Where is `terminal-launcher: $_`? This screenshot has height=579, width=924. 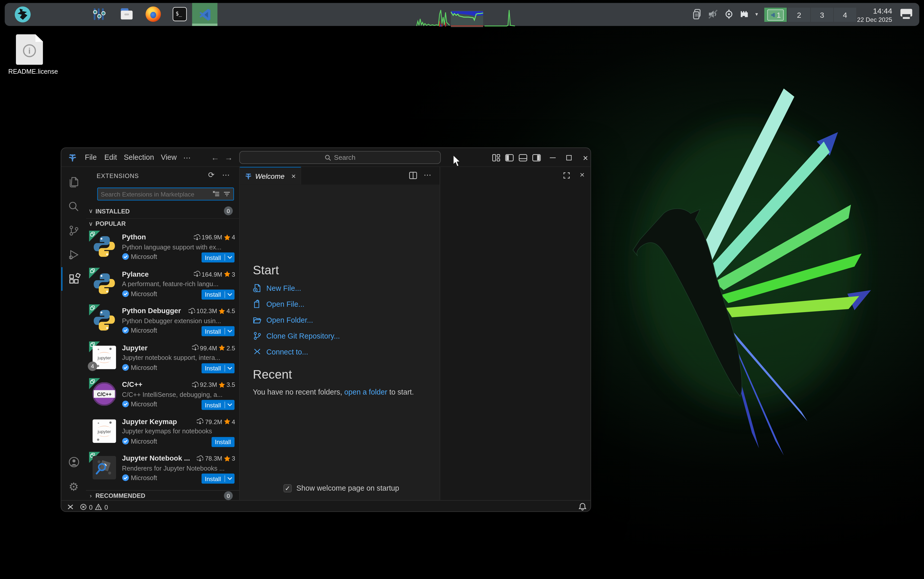 terminal-launcher: $_ is located at coordinates (180, 14).